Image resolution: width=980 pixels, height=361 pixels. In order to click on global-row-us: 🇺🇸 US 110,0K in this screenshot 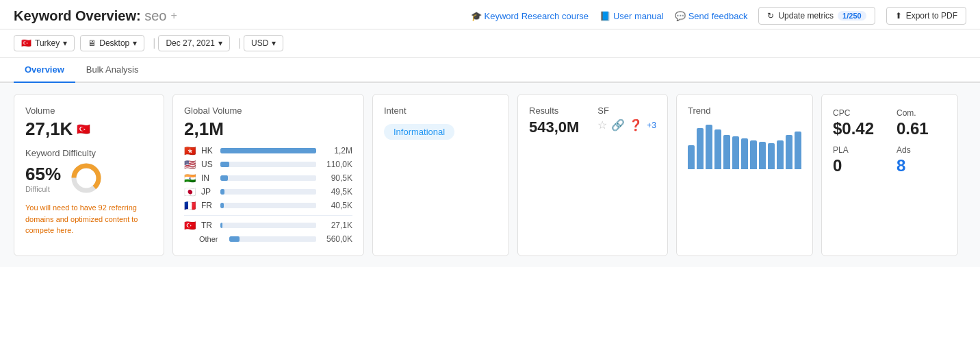, I will do `click(268, 164)`.